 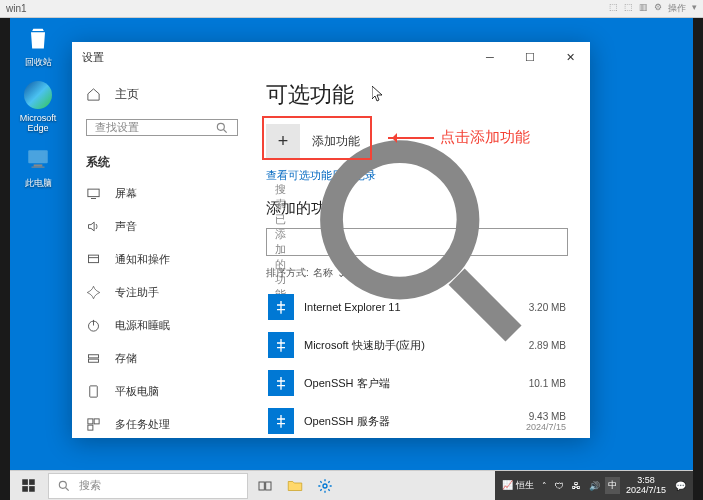 I want to click on computer-icon, so click(x=38, y=159).